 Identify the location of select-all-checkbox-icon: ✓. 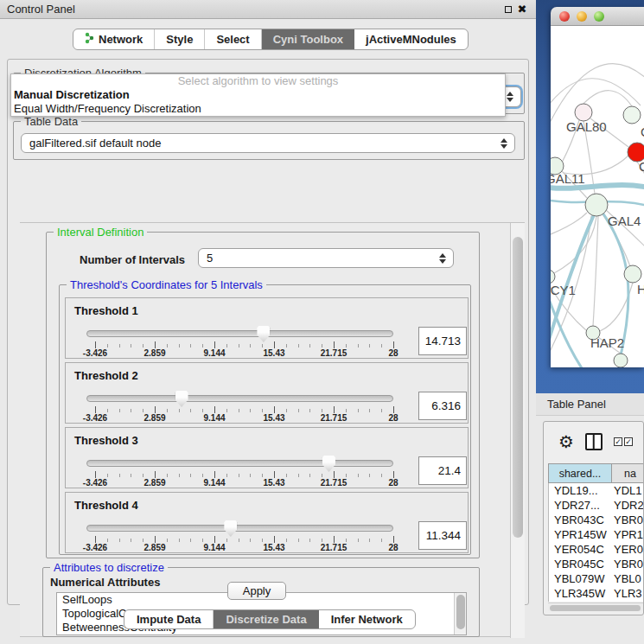
(618, 442).